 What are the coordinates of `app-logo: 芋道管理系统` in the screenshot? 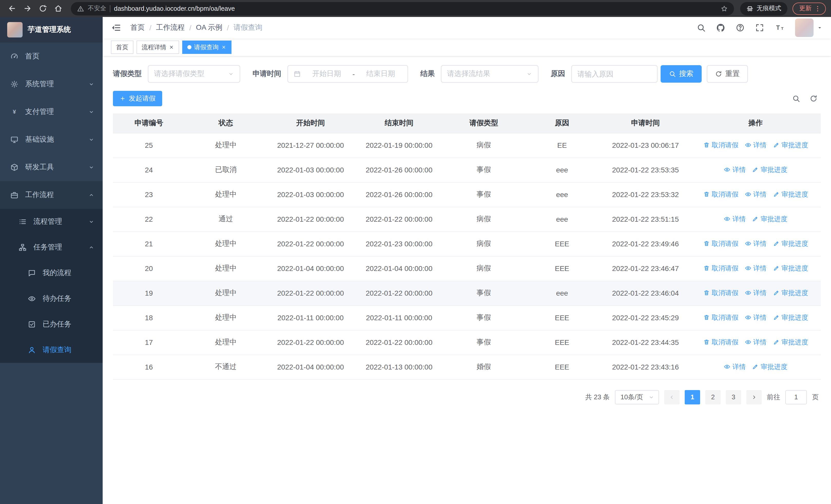 It's located at (51, 30).